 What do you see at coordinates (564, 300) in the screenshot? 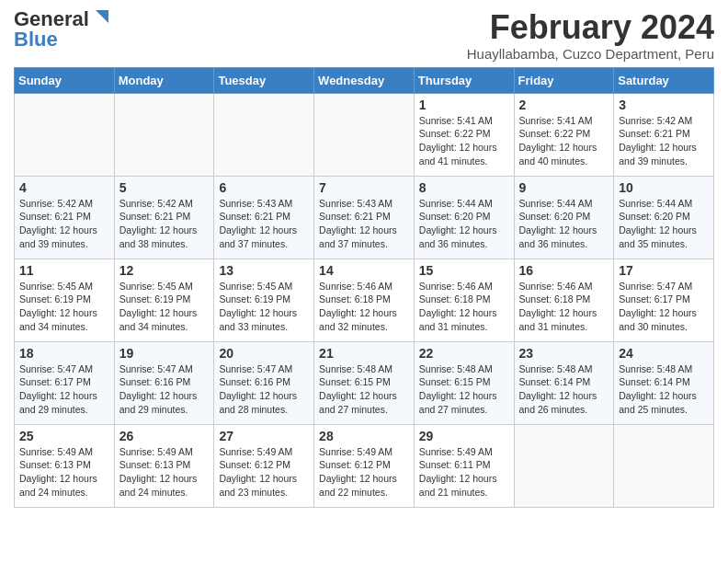
I see `calendar-cell: 16Sunrise: 5:46 AM Sunset: 6:18 PM Dayli…` at bounding box center [564, 300].